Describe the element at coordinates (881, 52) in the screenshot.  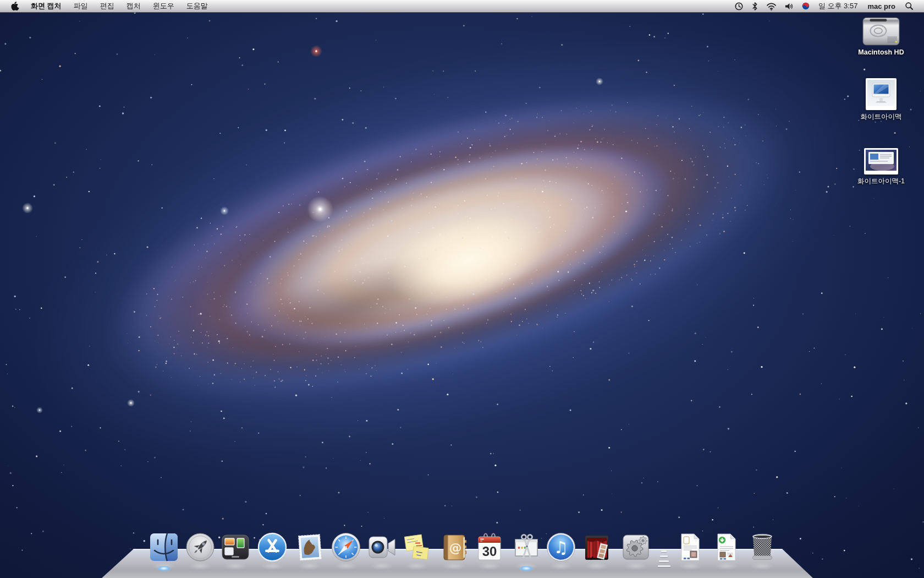
I see `desktop-icon-label: Macintosh HD` at that location.